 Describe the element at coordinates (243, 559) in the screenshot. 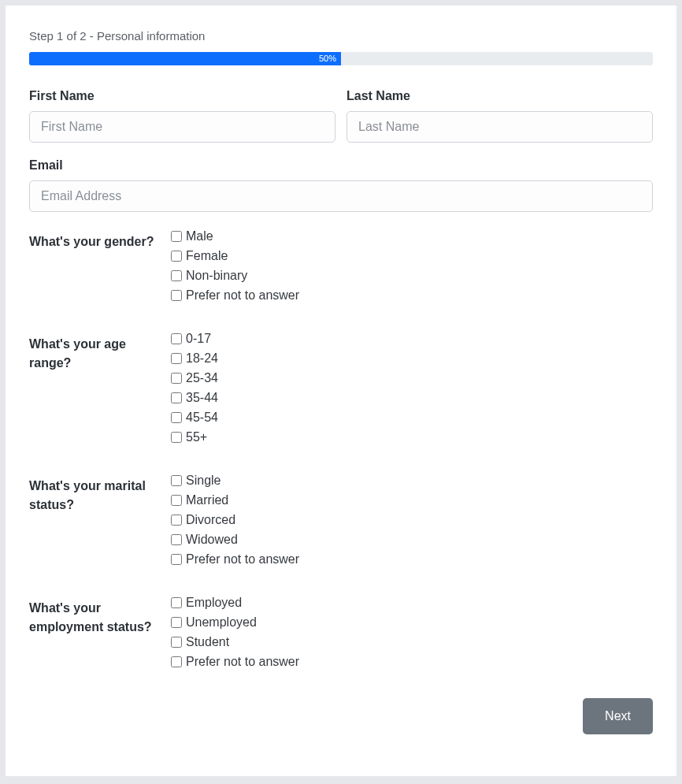

I see `marital-option-label: Prefer not to answer` at that location.